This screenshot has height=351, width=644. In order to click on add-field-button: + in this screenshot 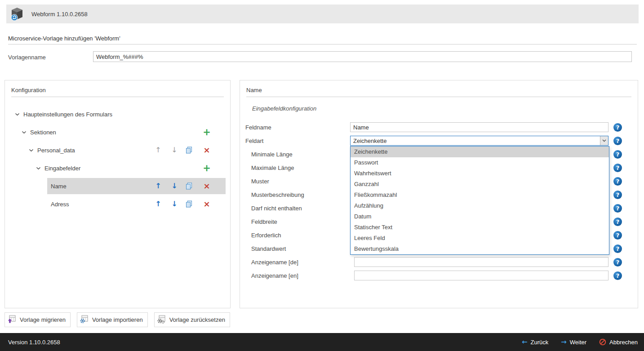, I will do `click(207, 168)`.